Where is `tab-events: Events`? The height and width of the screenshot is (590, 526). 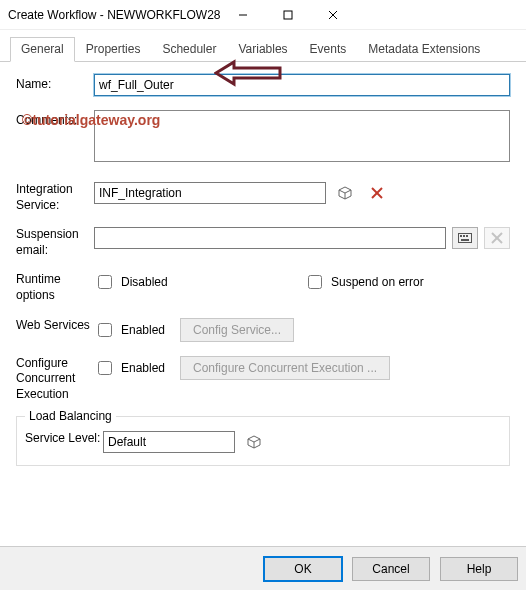 tab-events: Events is located at coordinates (328, 50).